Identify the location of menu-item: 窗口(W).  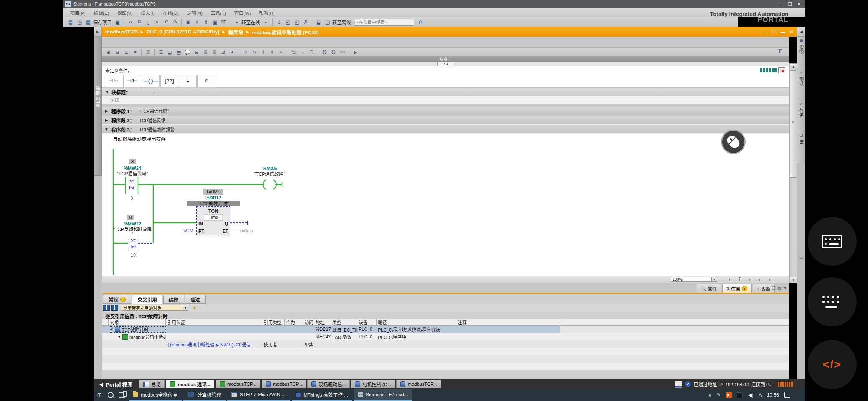
(243, 13).